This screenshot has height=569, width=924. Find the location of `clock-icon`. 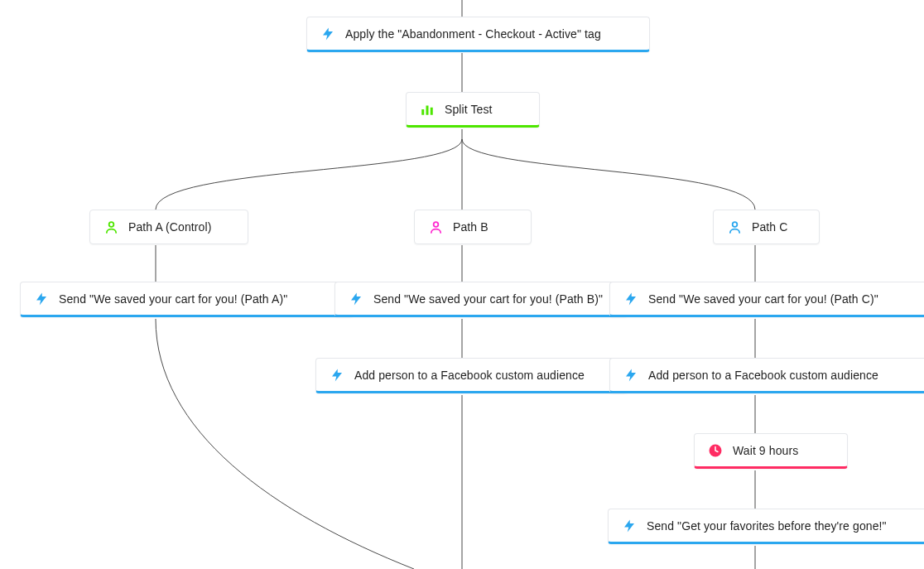

clock-icon is located at coordinates (715, 451).